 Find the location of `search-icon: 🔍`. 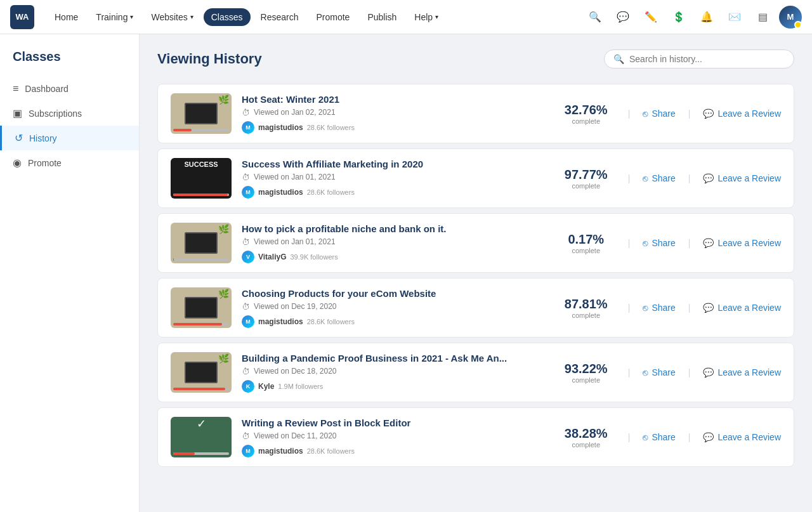

search-icon: 🔍 is located at coordinates (619, 59).